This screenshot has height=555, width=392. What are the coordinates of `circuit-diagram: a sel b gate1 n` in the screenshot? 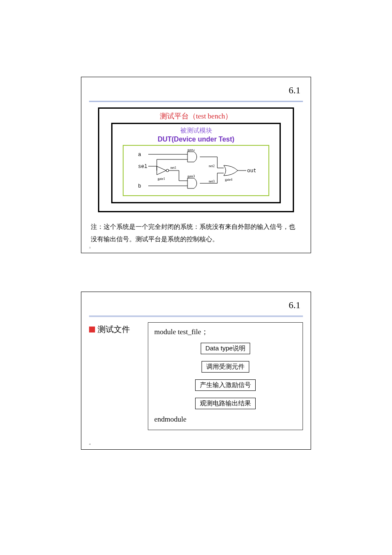 It's located at (196, 171).